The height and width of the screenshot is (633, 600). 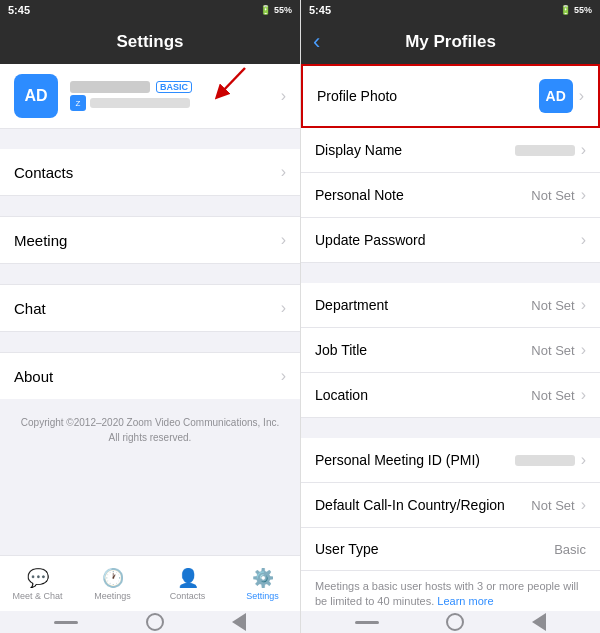 I want to click on personal-note-chevron-icon: ›, so click(x=584, y=195).